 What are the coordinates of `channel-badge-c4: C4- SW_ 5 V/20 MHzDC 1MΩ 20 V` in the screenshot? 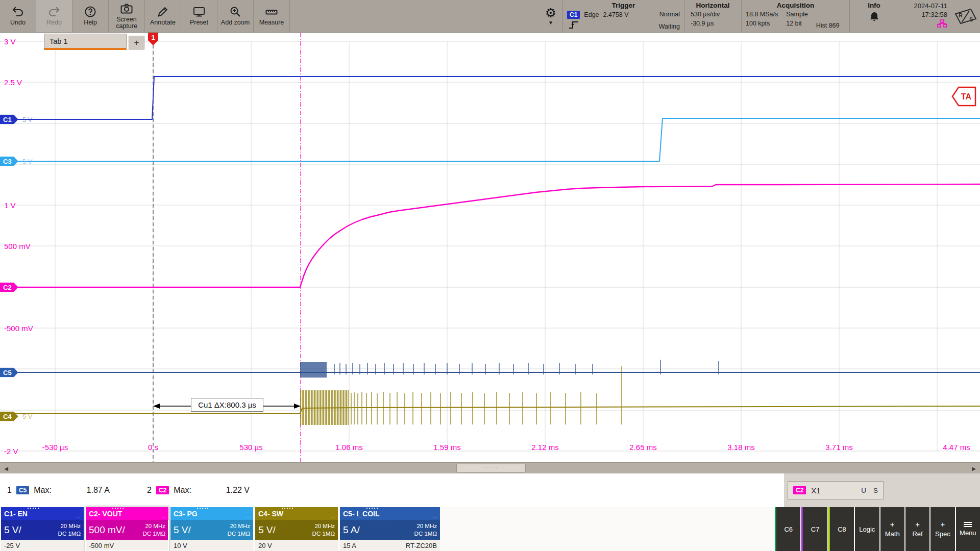 It's located at (297, 529).